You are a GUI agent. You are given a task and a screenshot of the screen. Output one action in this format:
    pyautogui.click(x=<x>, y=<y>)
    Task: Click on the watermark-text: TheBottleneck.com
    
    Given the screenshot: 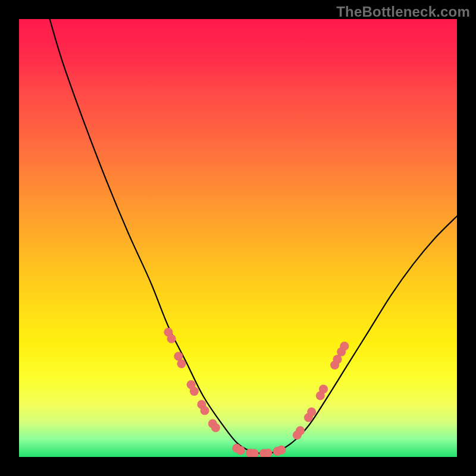 What is the action you would take?
    pyautogui.click(x=403, y=12)
    